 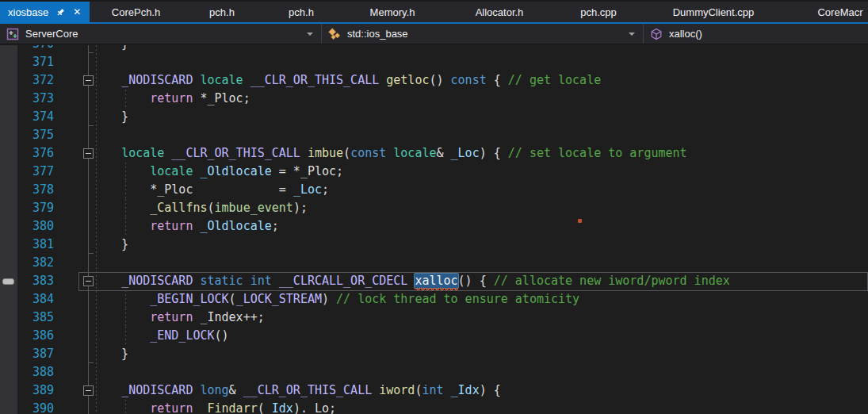 What do you see at coordinates (686, 33) in the screenshot?
I see `member-name: xalloc()` at bounding box center [686, 33].